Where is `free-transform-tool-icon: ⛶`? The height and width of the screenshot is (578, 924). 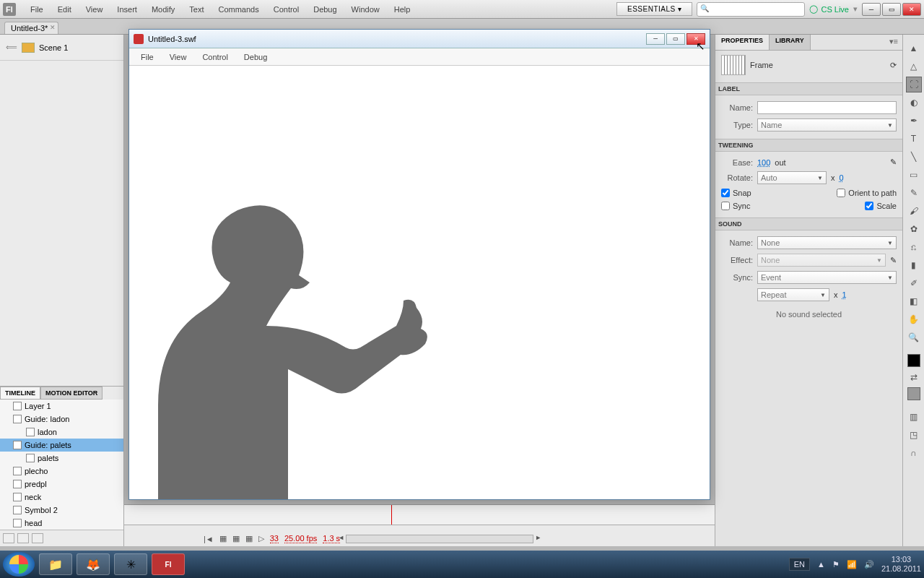 free-transform-tool-icon: ⛶ is located at coordinates (914, 85).